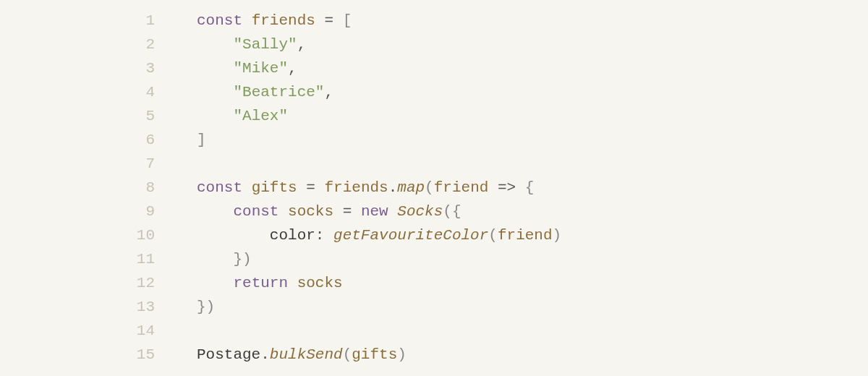 Image resolution: width=868 pixels, height=376 pixels. Describe the element at coordinates (260, 116) in the screenshot. I see `token-str: "Alex"` at that location.